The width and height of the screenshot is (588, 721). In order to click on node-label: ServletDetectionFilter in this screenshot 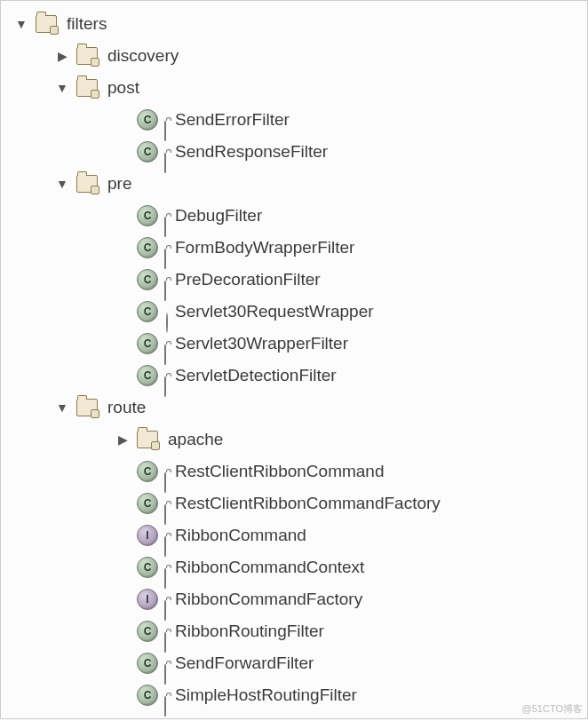, I will do `click(256, 376)`.